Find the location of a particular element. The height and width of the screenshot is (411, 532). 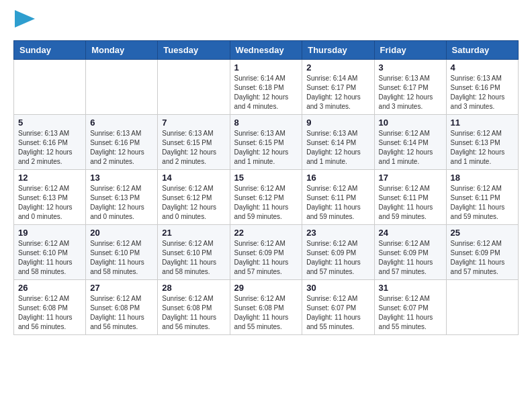

weekday-header: Sunday is located at coordinates (50, 50).